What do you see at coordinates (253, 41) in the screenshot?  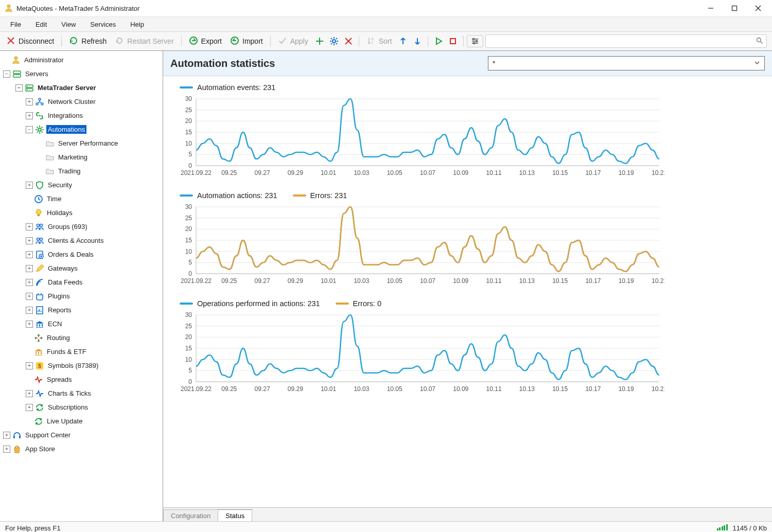 I see `import-label: Import` at bounding box center [253, 41].